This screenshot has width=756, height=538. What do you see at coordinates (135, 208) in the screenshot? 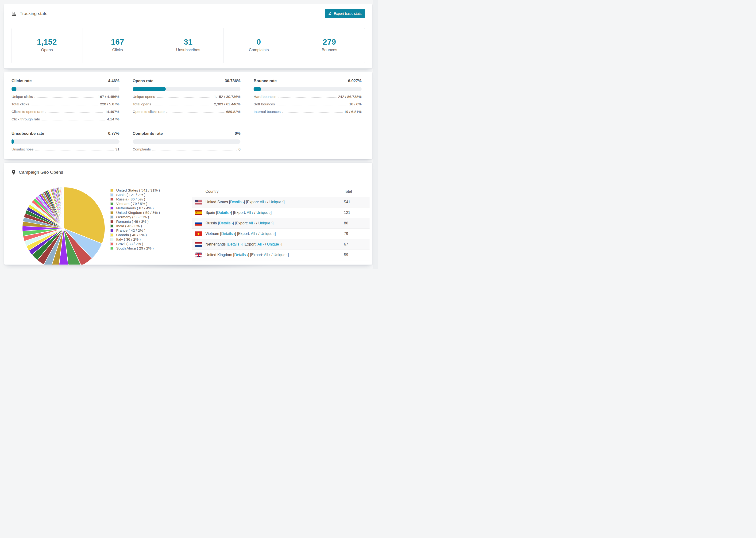
I see `legend-label: Netherlands ( 67 / 4% )` at bounding box center [135, 208].